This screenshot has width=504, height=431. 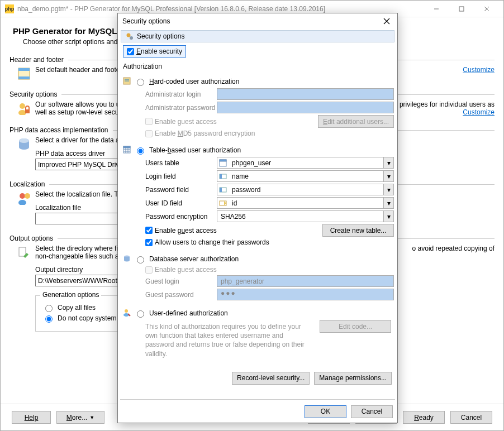 I want to click on record-level-security-button: Record-level security..., so click(x=270, y=379).